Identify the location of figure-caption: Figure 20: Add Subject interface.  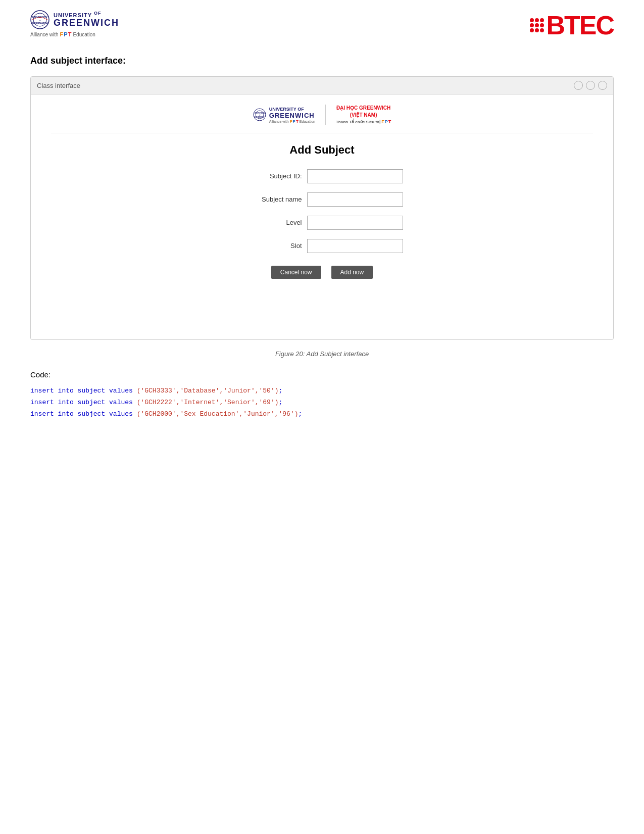
(322, 354).